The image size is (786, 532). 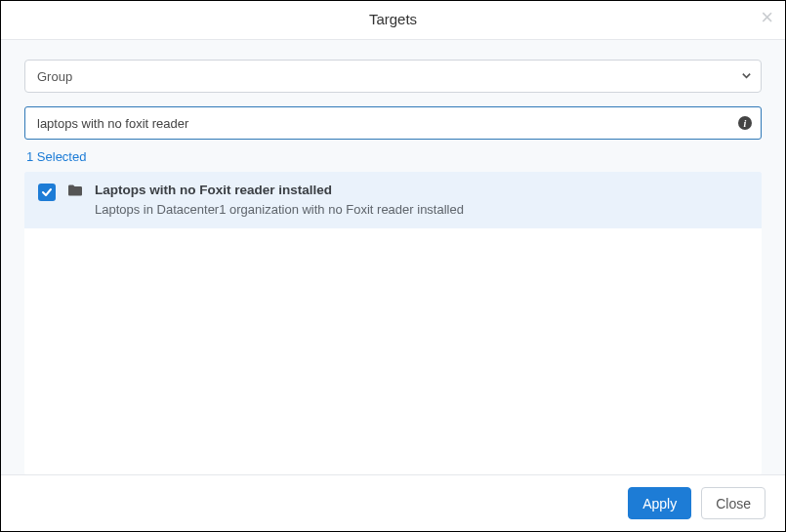 What do you see at coordinates (393, 123) in the screenshot?
I see `search-input` at bounding box center [393, 123].